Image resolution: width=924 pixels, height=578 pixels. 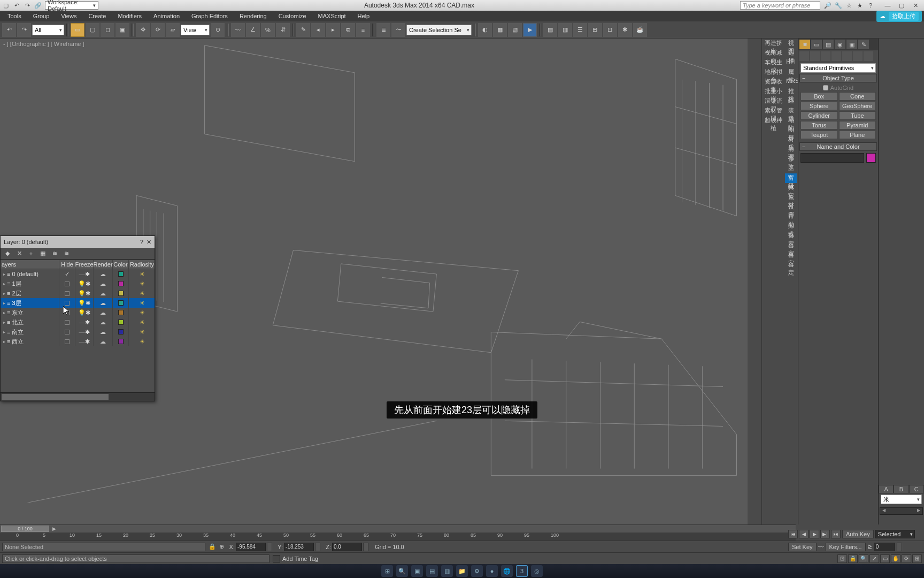 I want to click on prim-plane: Plane, so click(x=858, y=135).